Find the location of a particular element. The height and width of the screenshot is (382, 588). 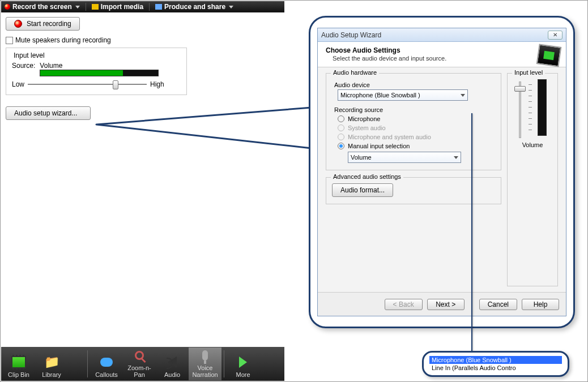

callout-pointer is located at coordinates (207, 137).